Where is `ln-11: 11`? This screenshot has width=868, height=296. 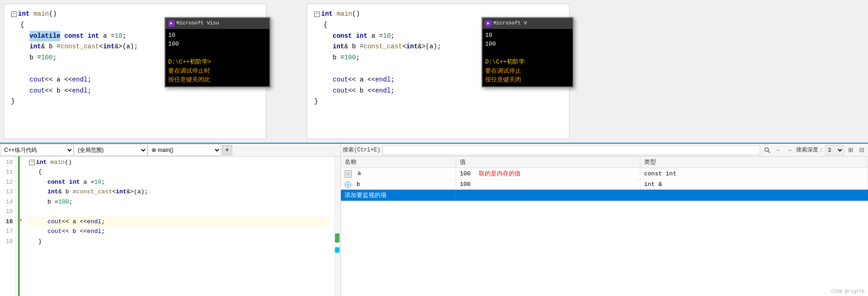 ln-11: 11 is located at coordinates (6, 172).